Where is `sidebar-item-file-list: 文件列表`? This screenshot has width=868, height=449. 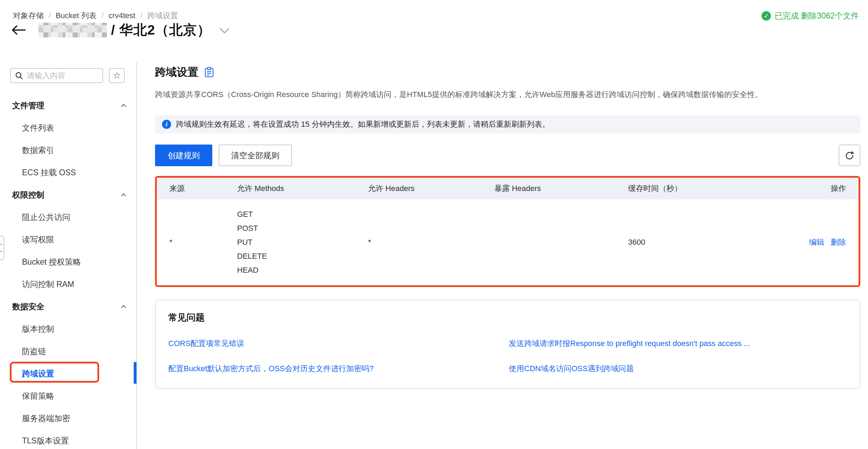
sidebar-item-file-list: 文件列表 is located at coordinates (68, 128).